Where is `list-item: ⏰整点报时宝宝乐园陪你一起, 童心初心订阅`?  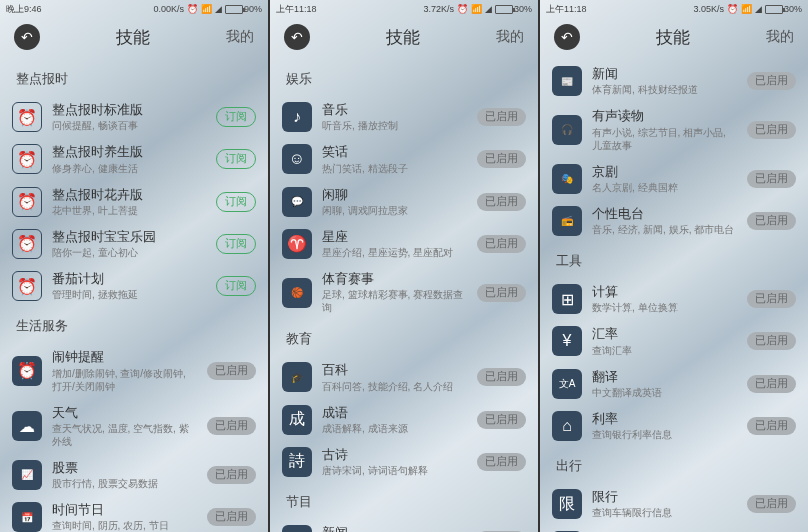 list-item: ⏰整点报时宝宝乐园陪你一起, 童心初心订阅 is located at coordinates (134, 244).